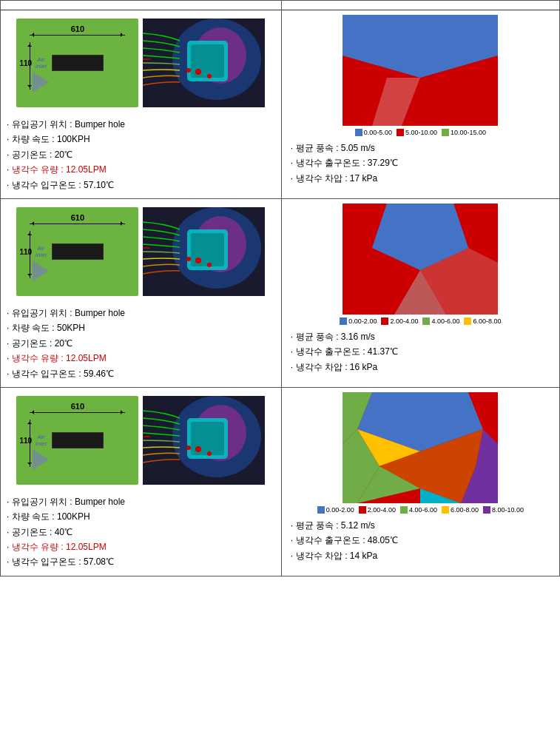  Describe the element at coordinates (417, 132) in the screenshot. I see `legend-item: 5.00-10.00` at that location.